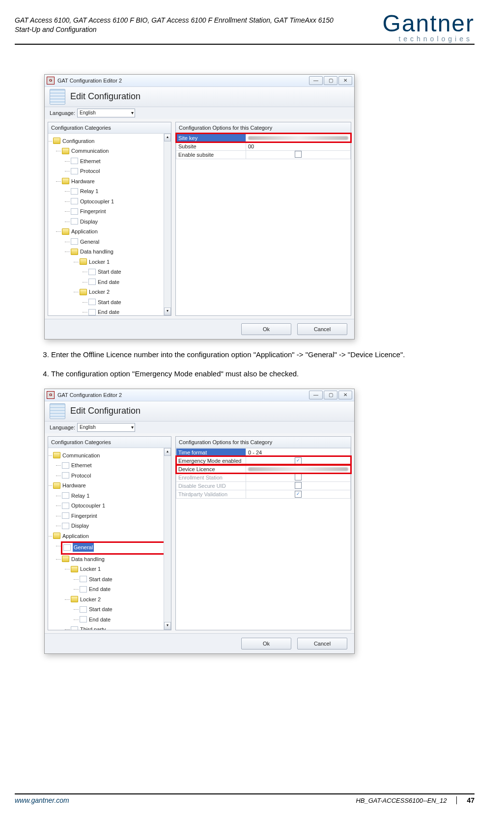 This screenshot has width=504, height=818. Describe the element at coordinates (89, 242) in the screenshot. I see `tree-node: General` at that location.